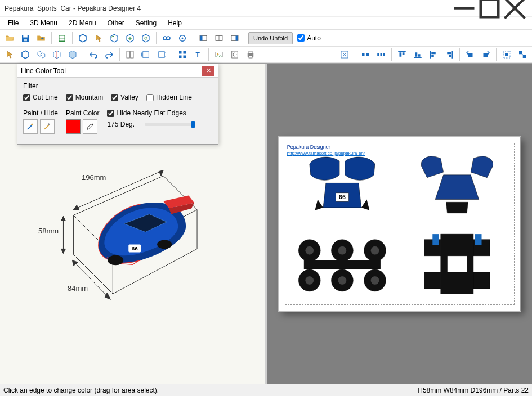 This screenshot has height=396, width=532. What do you see at coordinates (211, 390) in the screenshot?
I see `status-hint: Click an edge to change color (drag for …` at bounding box center [211, 390].